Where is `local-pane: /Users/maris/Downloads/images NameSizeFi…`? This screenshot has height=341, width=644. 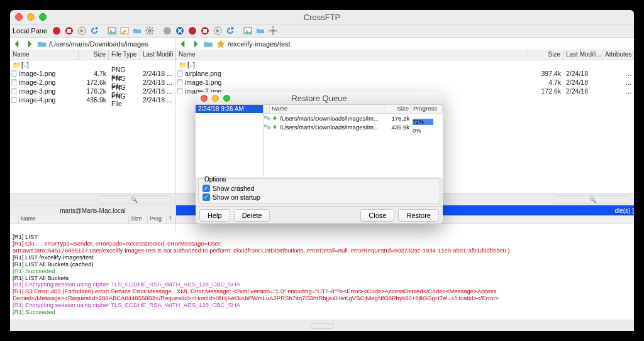
local-pane: /Users/maris/Downloads/images NameSizeFi… is located at coordinates (93, 116).